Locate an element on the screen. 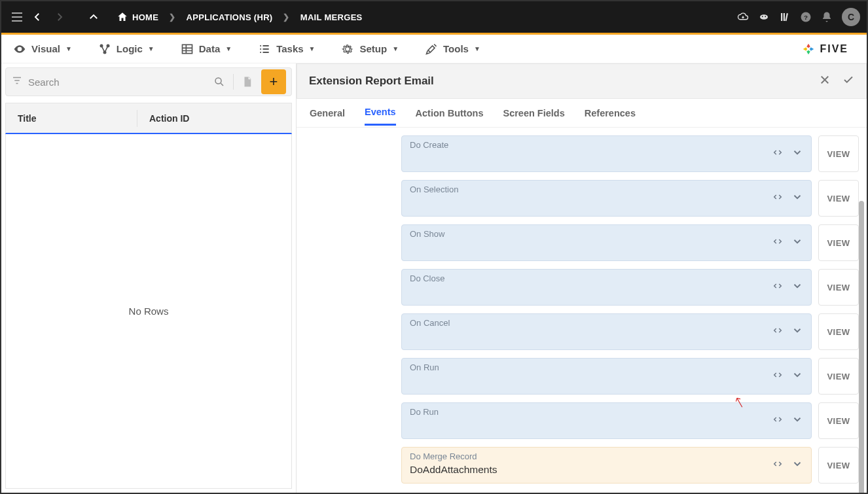 Image resolution: width=868 pixels, height=494 pixels. close-icon is located at coordinates (825, 81).